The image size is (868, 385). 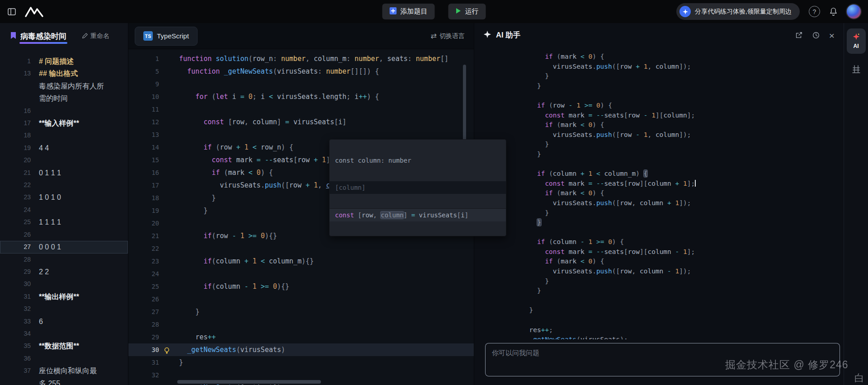 What do you see at coordinates (452, 36) in the screenshot?
I see `switch-language-label: 切换语言` at bounding box center [452, 36].